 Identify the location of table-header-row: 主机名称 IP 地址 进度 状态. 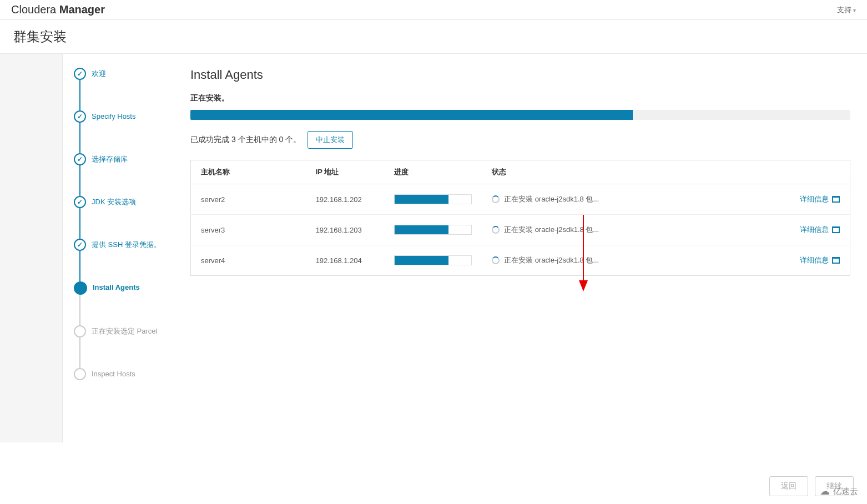
(521, 172).